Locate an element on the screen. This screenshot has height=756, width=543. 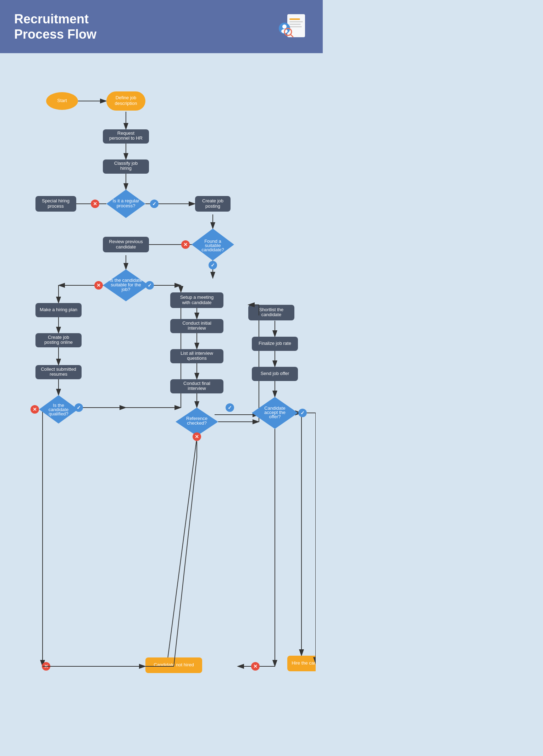
setup-meeting-node: Setup a meeting is located at coordinates (197, 297).